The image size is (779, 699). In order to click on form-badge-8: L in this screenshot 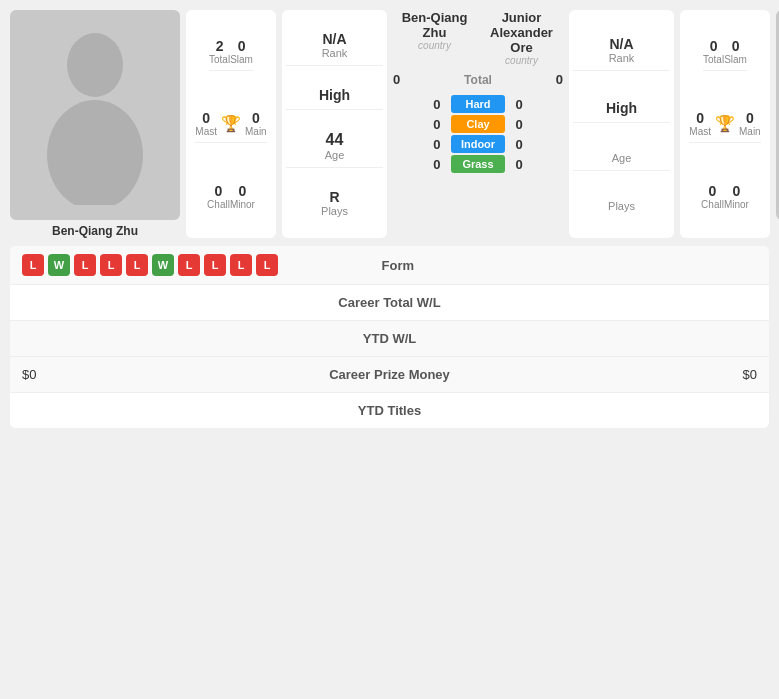, I will do `click(241, 265)`.